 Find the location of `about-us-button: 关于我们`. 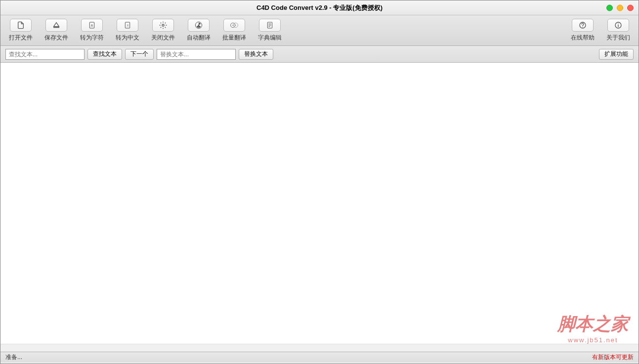

about-us-button: 关于我们 is located at coordinates (618, 31).